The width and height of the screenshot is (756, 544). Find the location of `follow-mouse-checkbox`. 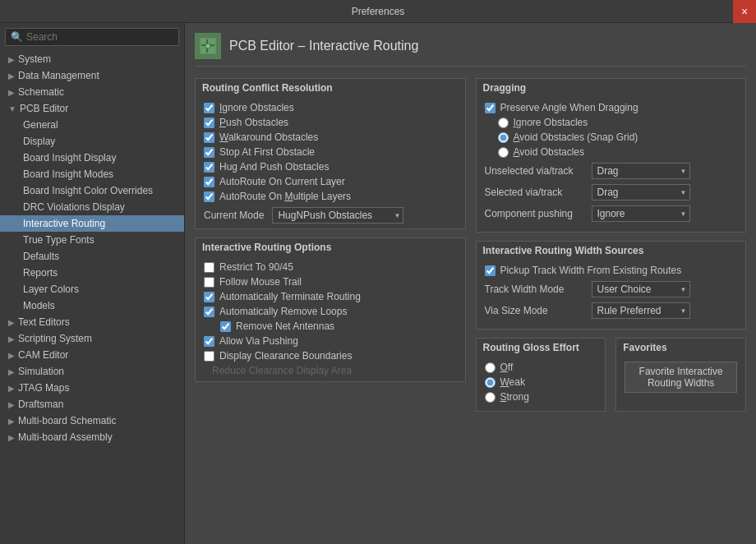

follow-mouse-checkbox is located at coordinates (209, 283).